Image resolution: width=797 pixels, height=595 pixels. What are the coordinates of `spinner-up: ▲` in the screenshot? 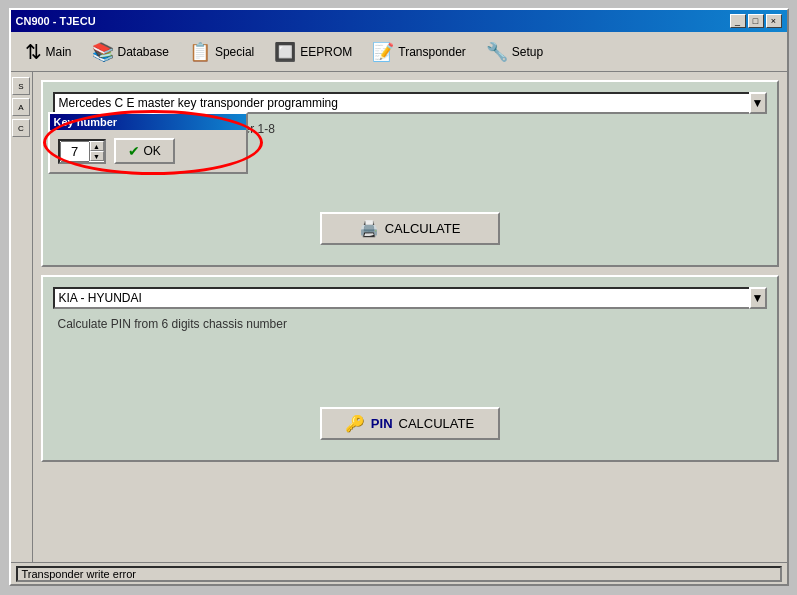 It's located at (97, 146).